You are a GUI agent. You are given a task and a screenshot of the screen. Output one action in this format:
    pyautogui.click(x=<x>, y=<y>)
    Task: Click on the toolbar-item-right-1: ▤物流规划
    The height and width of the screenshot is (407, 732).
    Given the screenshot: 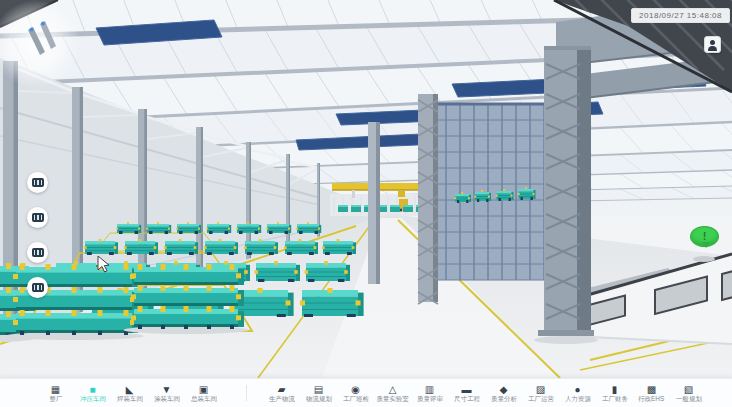 What is the action you would take?
    pyautogui.click(x=318, y=394)
    